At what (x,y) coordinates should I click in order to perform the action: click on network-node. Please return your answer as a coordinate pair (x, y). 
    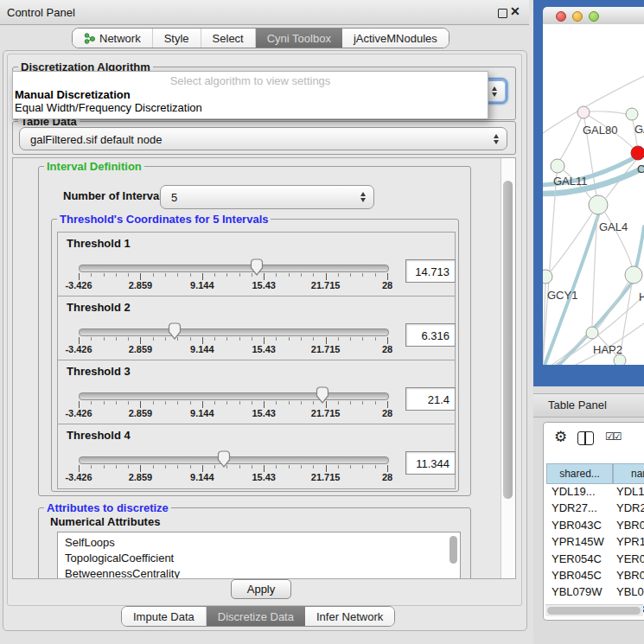
    Looking at the image, I should click on (620, 360).